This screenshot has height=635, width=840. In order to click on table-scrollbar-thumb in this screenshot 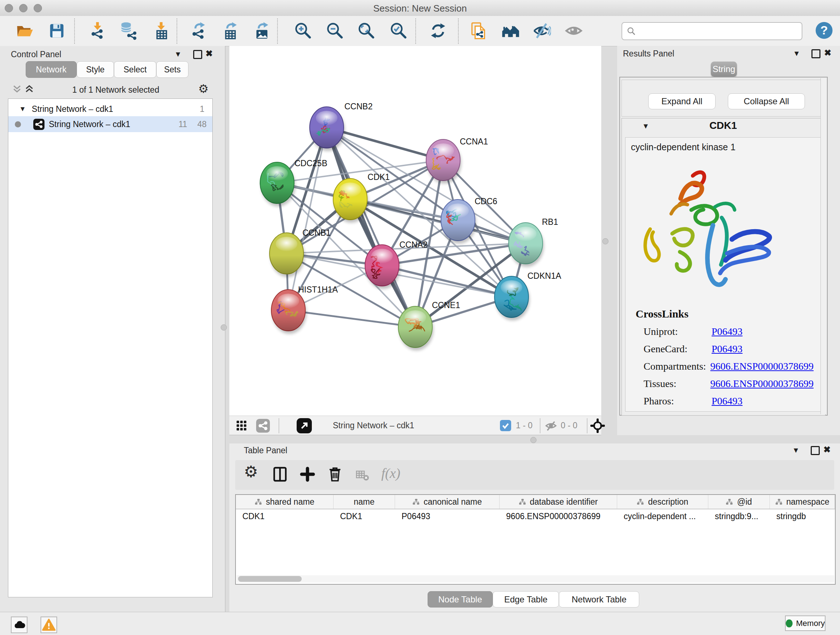, I will do `click(270, 579)`.